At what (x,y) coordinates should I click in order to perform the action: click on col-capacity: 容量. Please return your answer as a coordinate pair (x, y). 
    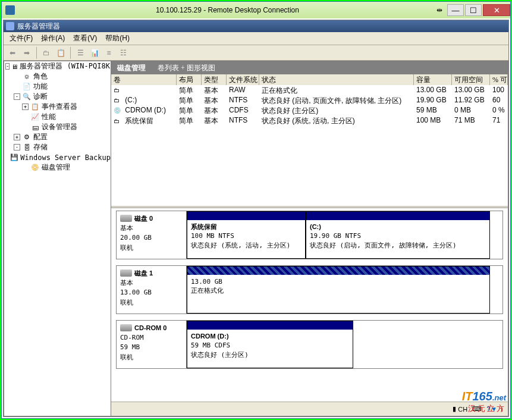
    Looking at the image, I should click on (433, 80).